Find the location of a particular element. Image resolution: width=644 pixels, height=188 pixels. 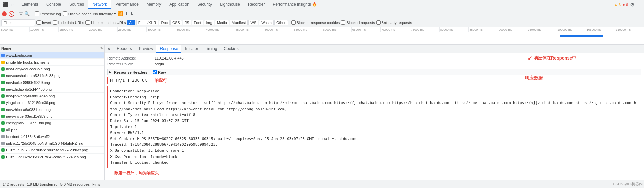

request-item: yingxiaoicon-612169cc36.png is located at coordinates (52, 103).